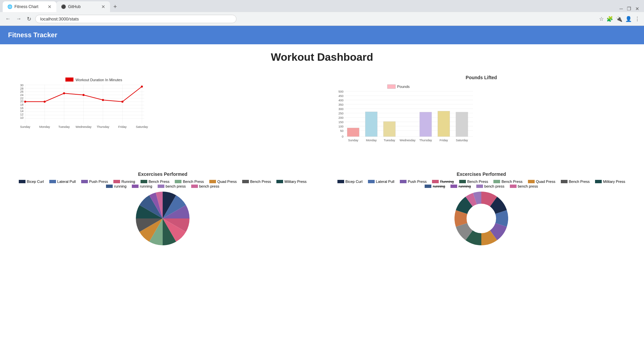 The width and height of the screenshot is (644, 349). Describe the element at coordinates (598, 182) in the screenshot. I see `legend2-swatch-military` at that location.